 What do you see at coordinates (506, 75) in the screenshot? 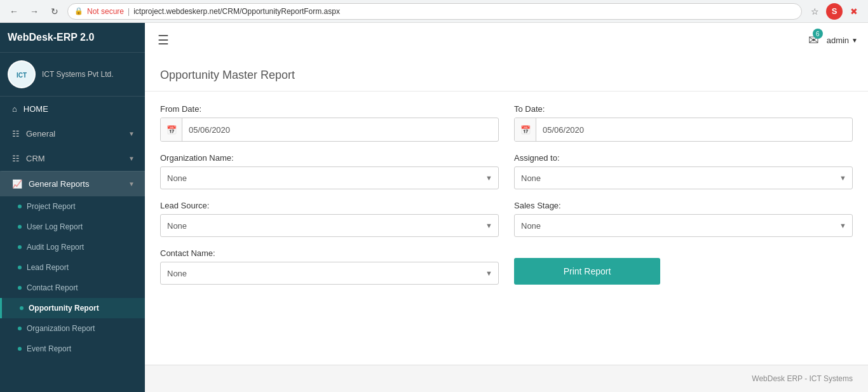
I see `page-title: Opportunity Master Report` at bounding box center [506, 75].